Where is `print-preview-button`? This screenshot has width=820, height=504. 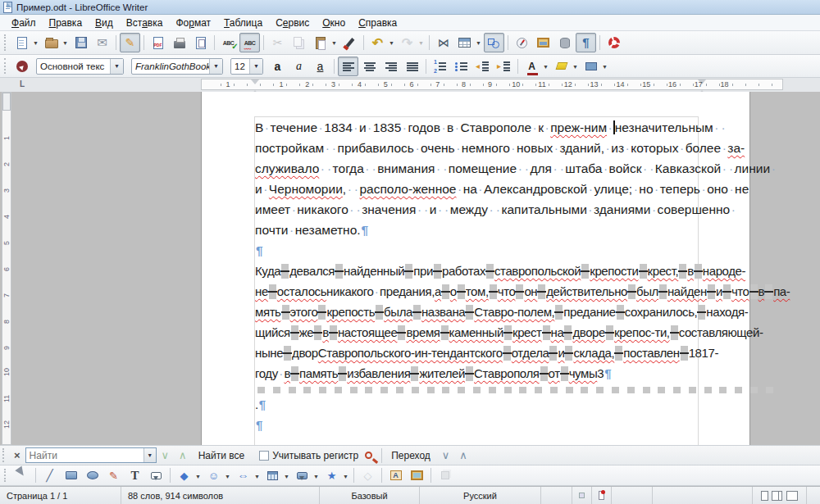 print-preview-button is located at coordinates (200, 43).